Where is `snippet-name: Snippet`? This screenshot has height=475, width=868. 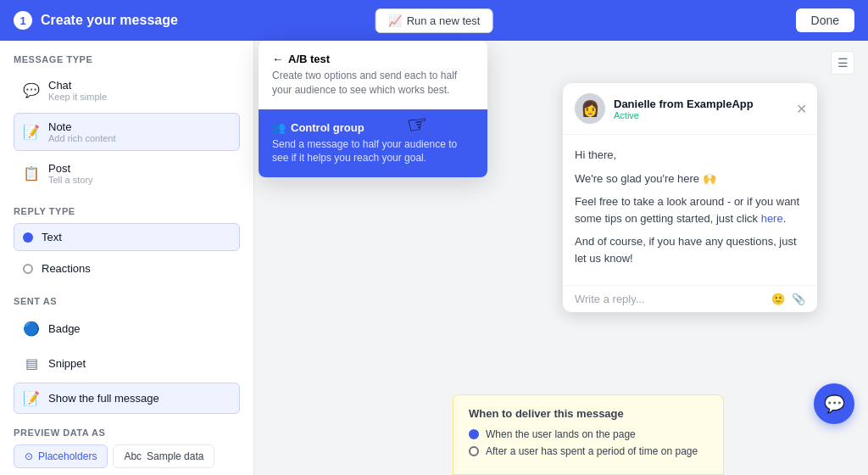
snippet-name: Snippet is located at coordinates (67, 363).